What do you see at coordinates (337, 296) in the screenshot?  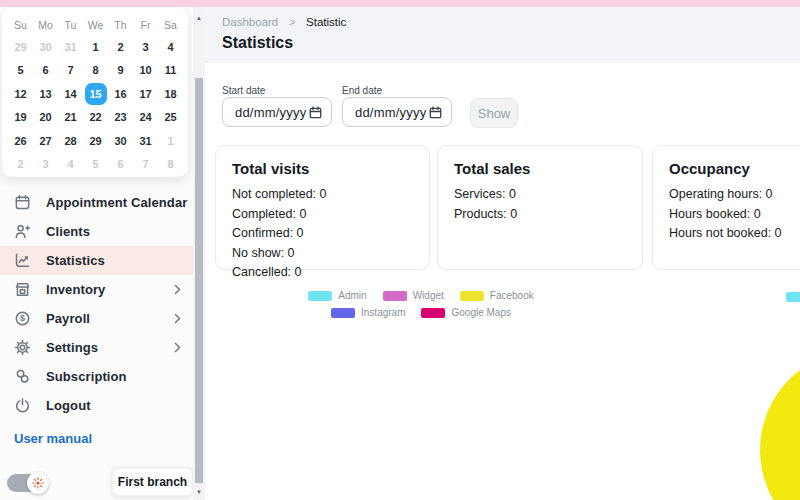 I see `legend-item: Admin` at bounding box center [337, 296].